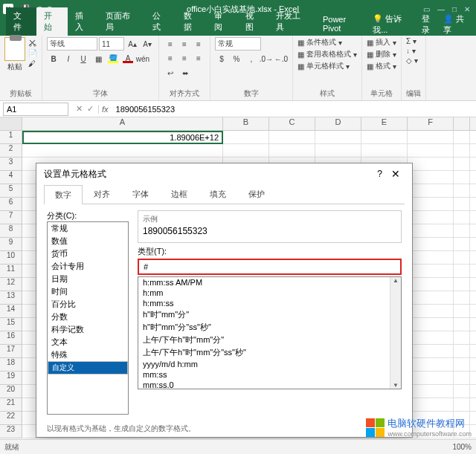  What do you see at coordinates (11, 178) in the screenshot?
I see `row-header: 4` at bounding box center [11, 178].